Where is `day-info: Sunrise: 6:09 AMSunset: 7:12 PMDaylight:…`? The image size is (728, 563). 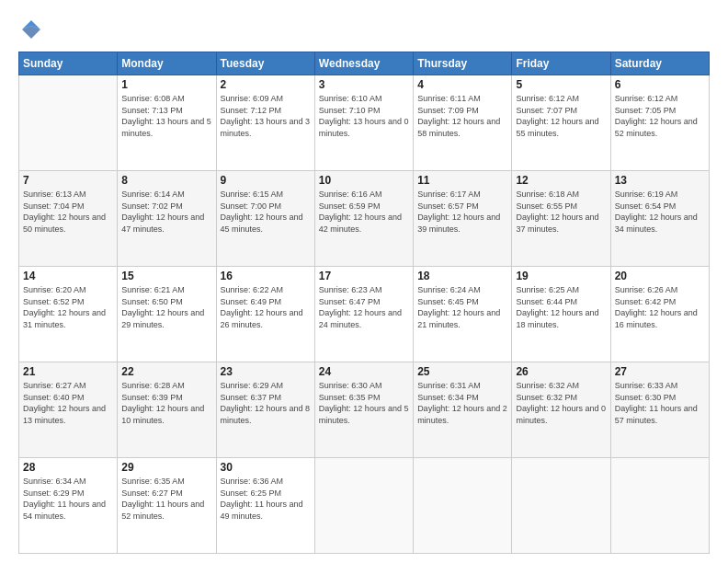 day-info: Sunrise: 6:09 AMSunset: 7:12 PMDaylight:… is located at coordinates (266, 116).